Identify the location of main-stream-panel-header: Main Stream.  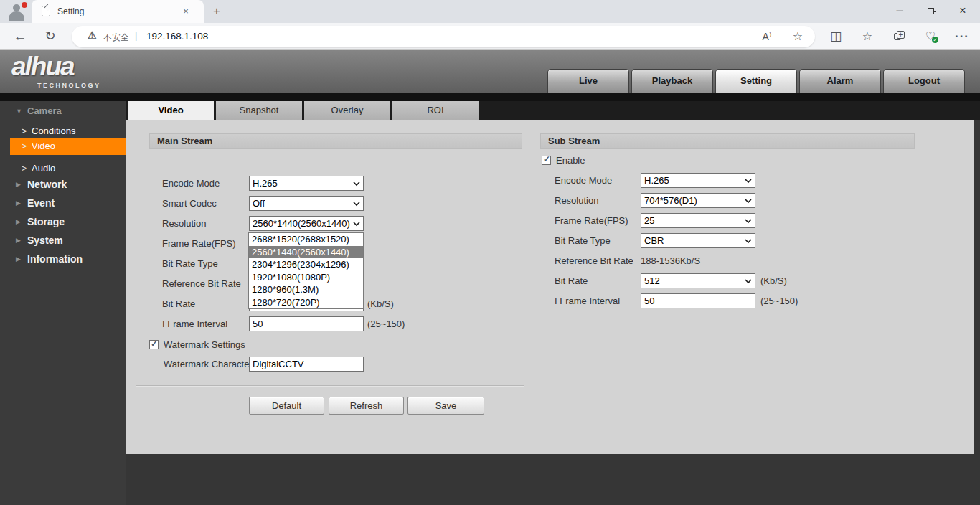
(336, 141).